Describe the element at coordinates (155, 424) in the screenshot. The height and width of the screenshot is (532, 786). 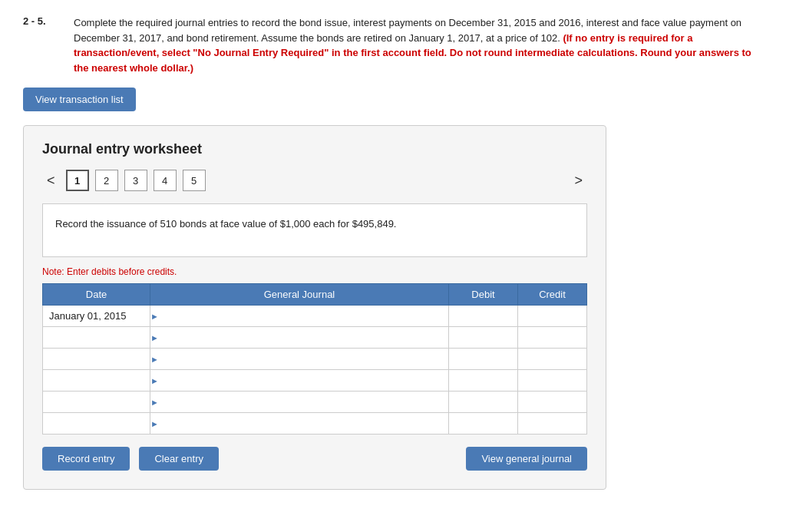
I see `row-arrow-6: ►` at that location.